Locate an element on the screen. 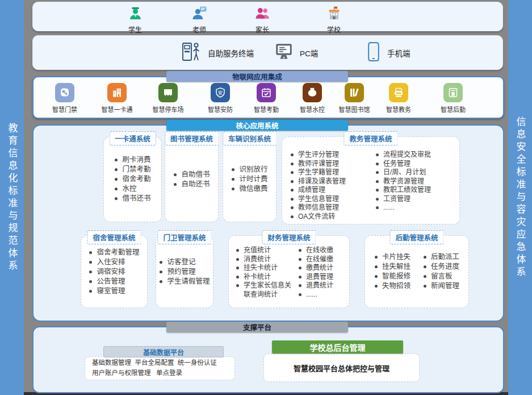  iot-logistics: 智慧后勤 is located at coordinates (453, 98).